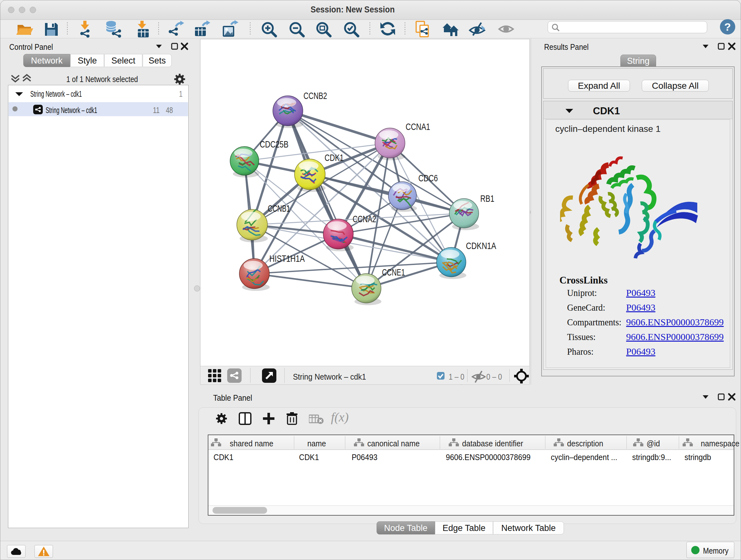 The image size is (741, 560). What do you see at coordinates (487, 198) in the screenshot?
I see `svg-text: RB1` at bounding box center [487, 198].